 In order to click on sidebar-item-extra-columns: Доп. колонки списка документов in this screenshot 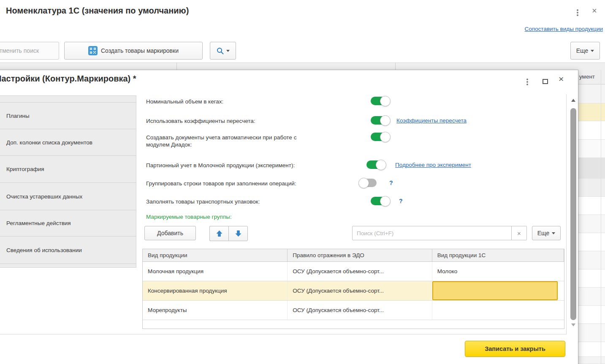, I will do `click(68, 143)`.